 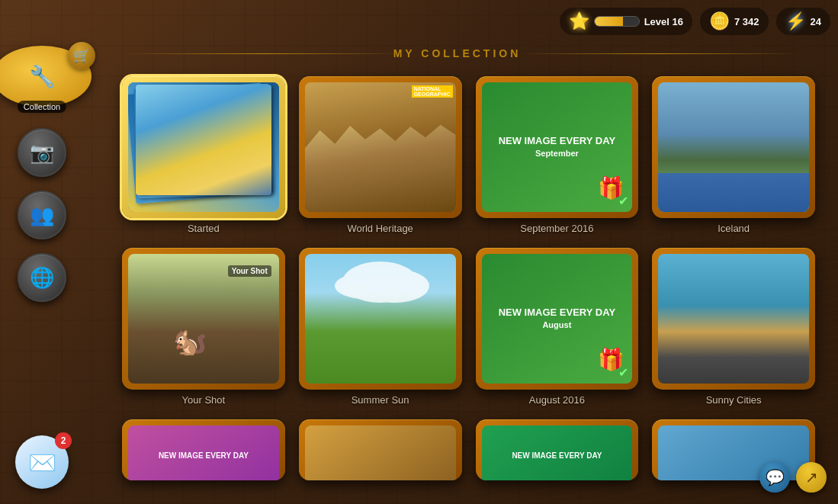 I want to click on chat-button: 💬, so click(x=775, y=477).